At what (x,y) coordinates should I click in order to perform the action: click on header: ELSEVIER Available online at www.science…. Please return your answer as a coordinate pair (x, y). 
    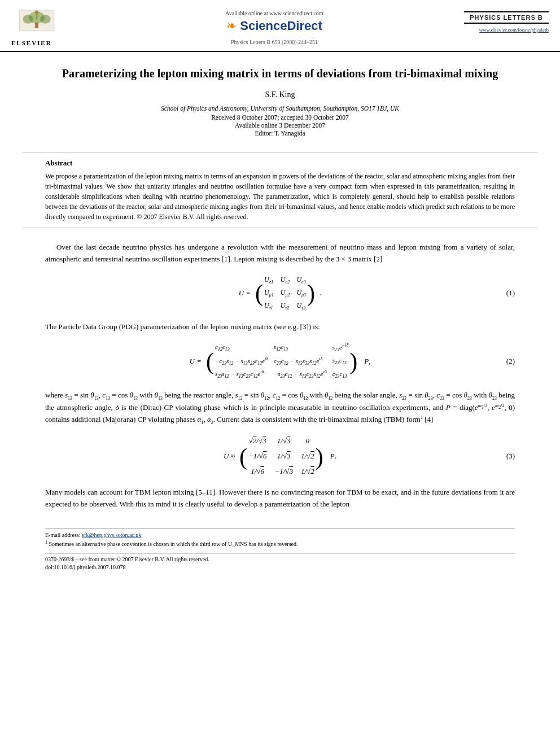
    Looking at the image, I should click on (280, 26).